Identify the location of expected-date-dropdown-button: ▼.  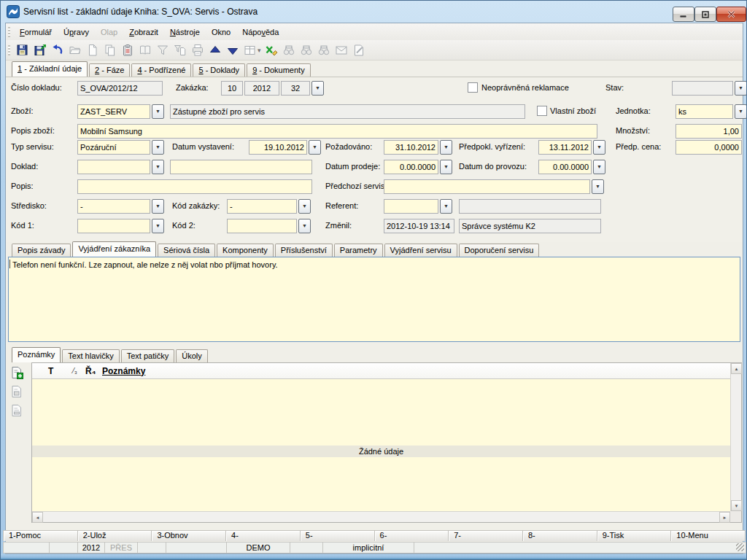
(600, 147).